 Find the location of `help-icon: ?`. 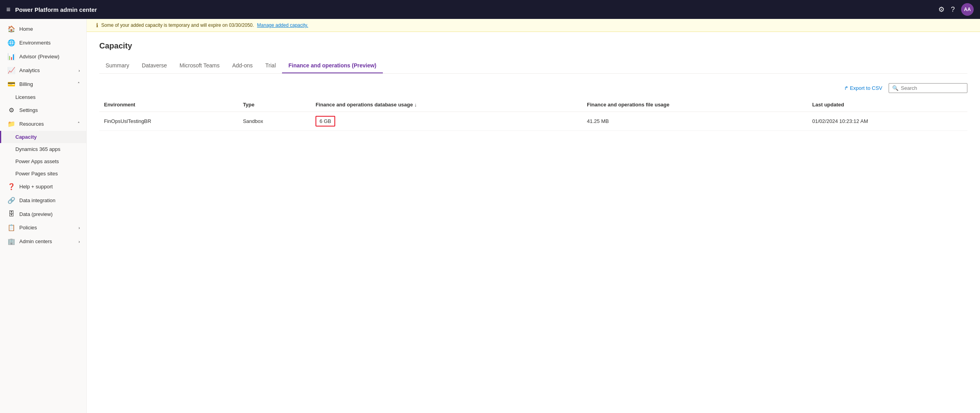

help-icon: ? is located at coordinates (953, 9).